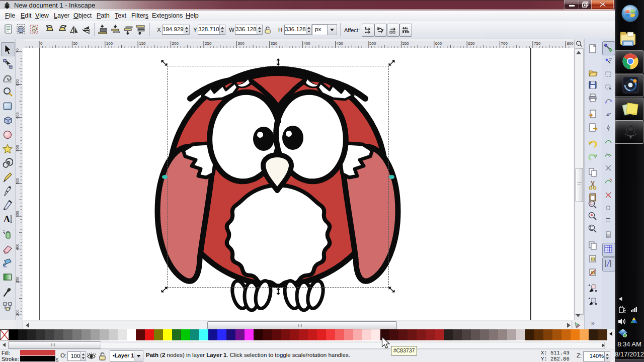 This screenshot has width=644, height=362. Describe the element at coordinates (537, 43) in the screenshot. I see `svg-text: 750` at that location.